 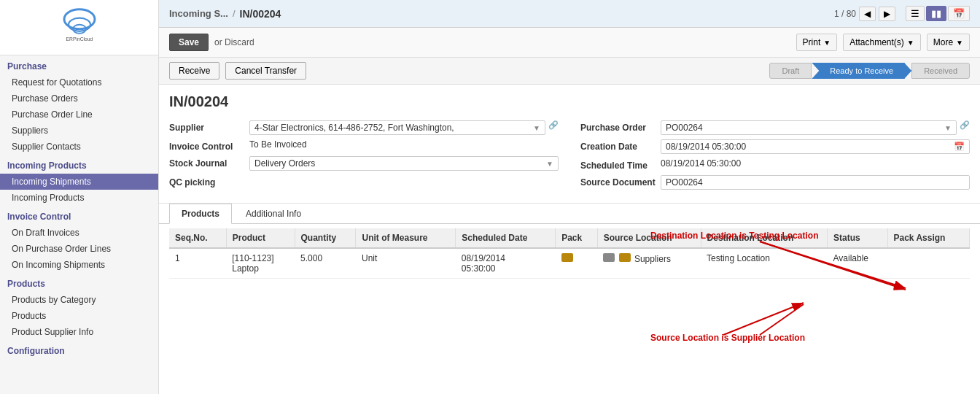 What do you see at coordinates (209, 146) in the screenshot?
I see `invoice-control-label: Invoice Control` at bounding box center [209, 146].